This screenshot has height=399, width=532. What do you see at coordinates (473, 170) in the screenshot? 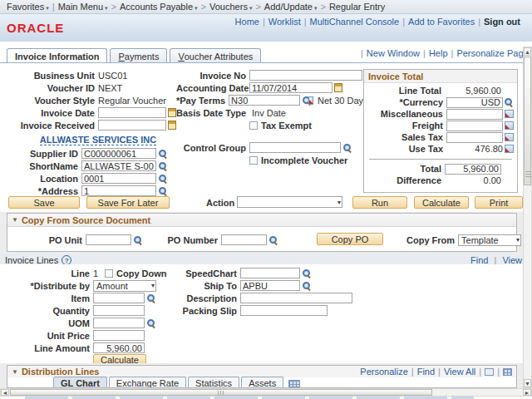
I see `total-input` at bounding box center [473, 170].